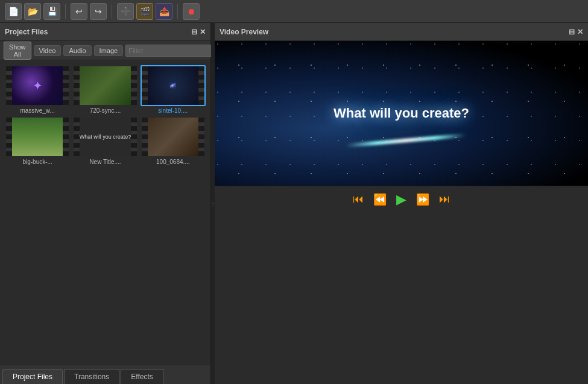 The width and height of the screenshot is (588, 384). I want to click on media-label-720sync: 720-sync...., so click(105, 111).